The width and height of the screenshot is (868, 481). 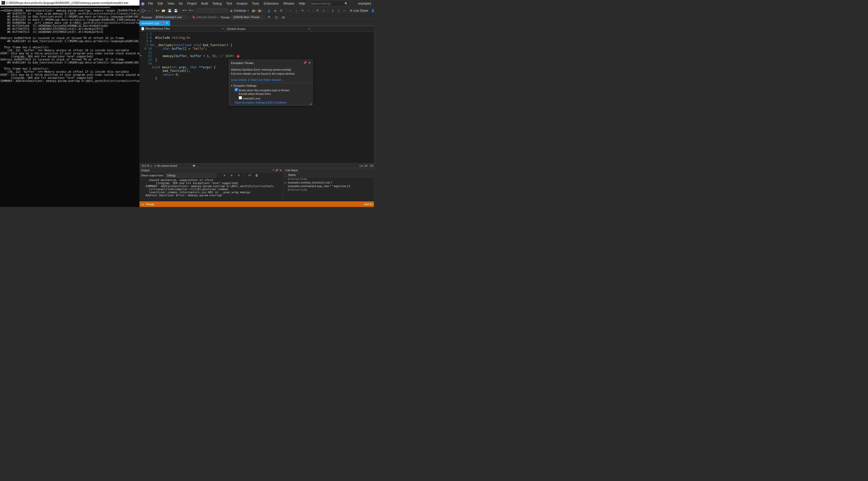 I want to click on edit-conditions-link: Edit Conditions, so click(x=277, y=102).